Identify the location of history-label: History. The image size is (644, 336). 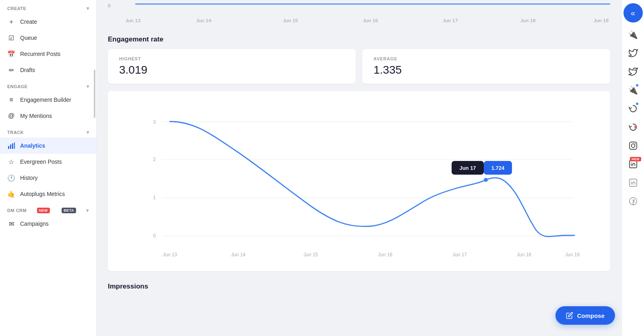
(29, 178).